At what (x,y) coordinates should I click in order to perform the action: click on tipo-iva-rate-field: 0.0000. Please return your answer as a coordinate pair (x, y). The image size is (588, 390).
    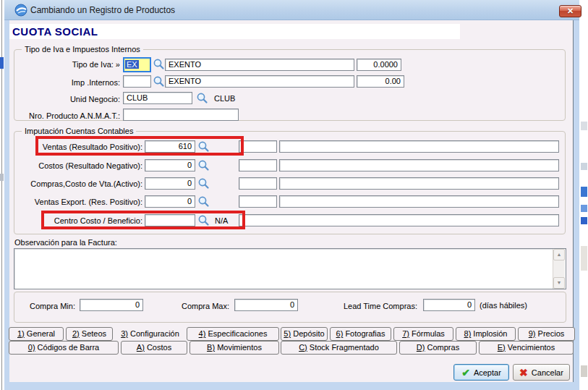
    Looking at the image, I should click on (379, 65).